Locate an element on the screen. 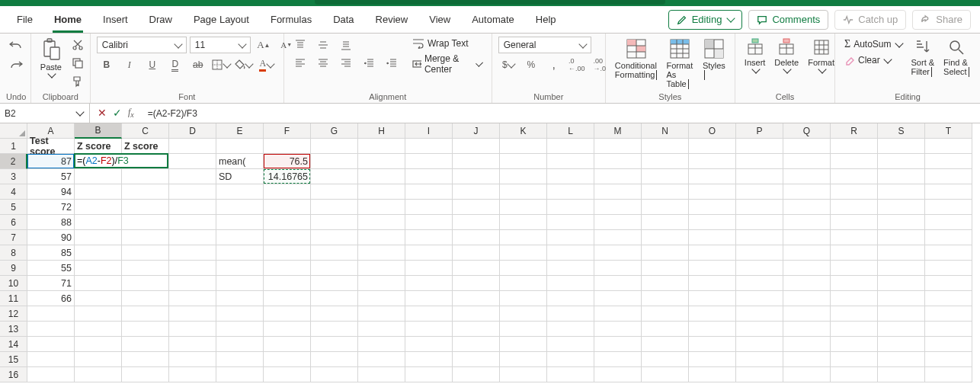 Image resolution: width=980 pixels, height=384 pixels. share-button: Share is located at coordinates (942, 20).